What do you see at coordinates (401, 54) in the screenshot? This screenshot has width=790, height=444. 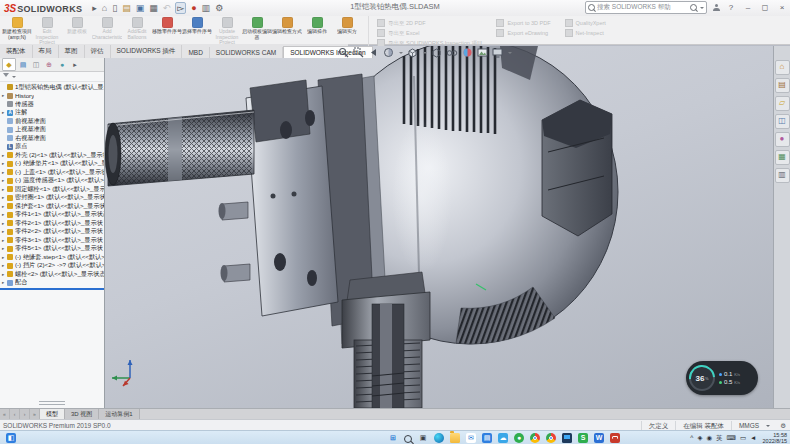 I see `section-view-caret-icon` at bounding box center [401, 54].